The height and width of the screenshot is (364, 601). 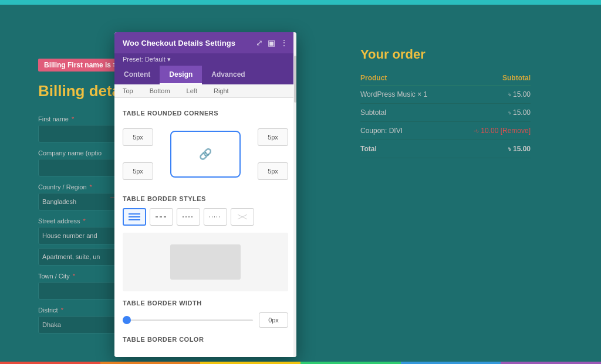 What do you see at coordinates (406, 113) in the screenshot?
I see `row-product: Subtotal` at bounding box center [406, 113].